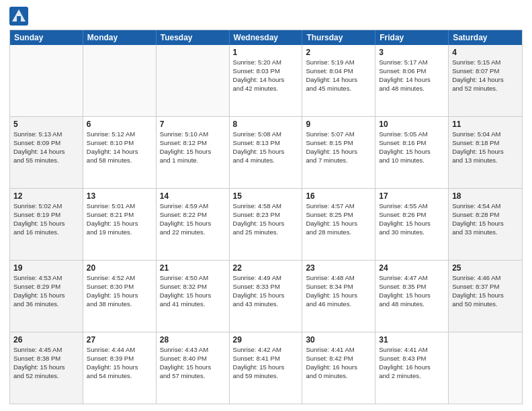 This screenshot has width=532, height=411. I want to click on cell-info: Sunrise: 4:53 AM Sunset: 8:29 PM Dayligh…, so click(46, 291).